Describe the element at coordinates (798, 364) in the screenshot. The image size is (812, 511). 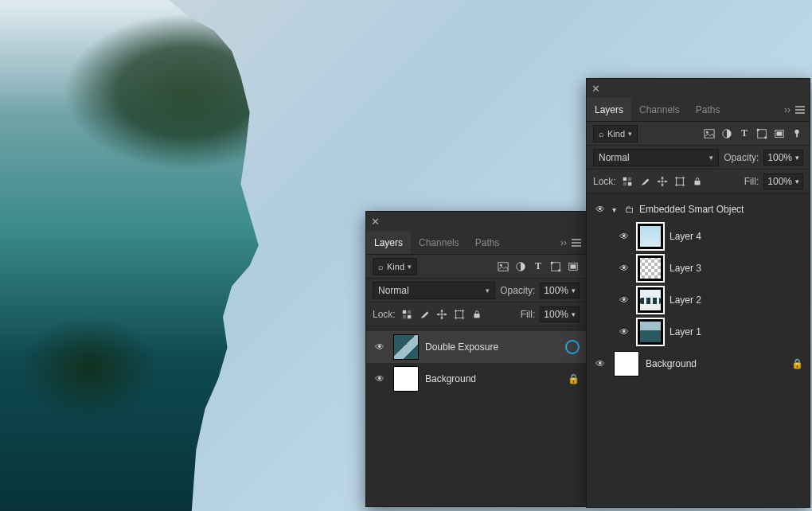
I see `lock-icon: 🔒` at that location.